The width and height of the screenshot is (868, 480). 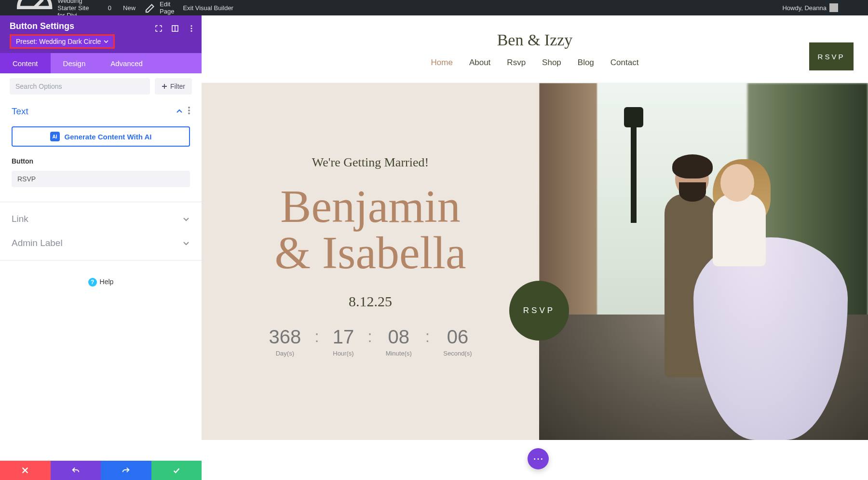 What do you see at coordinates (625, 63) in the screenshot?
I see `nav-contact: Contact` at bounding box center [625, 63].